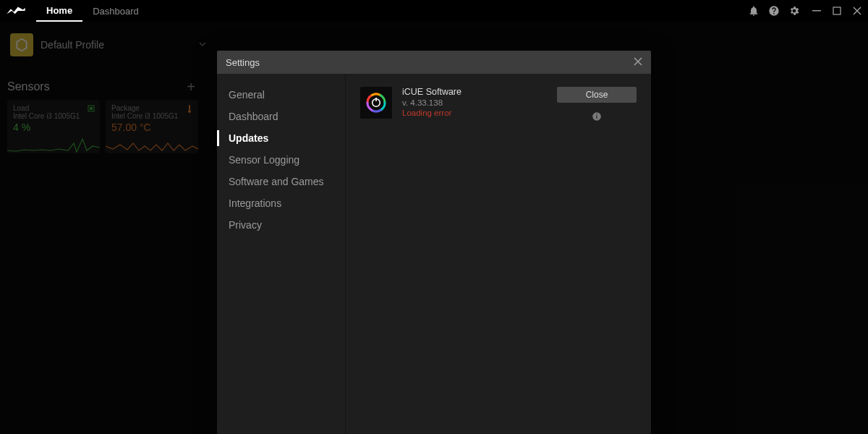  Describe the element at coordinates (434, 62) in the screenshot. I see `settings-modal-header: Settings` at that location.